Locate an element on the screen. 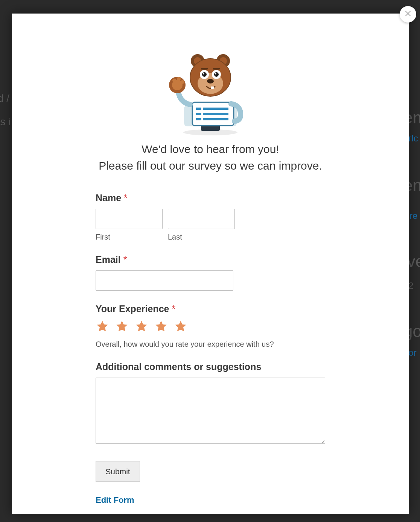 This screenshot has height=522, width=420. bg-frag: d / is located at coordinates (5, 99).